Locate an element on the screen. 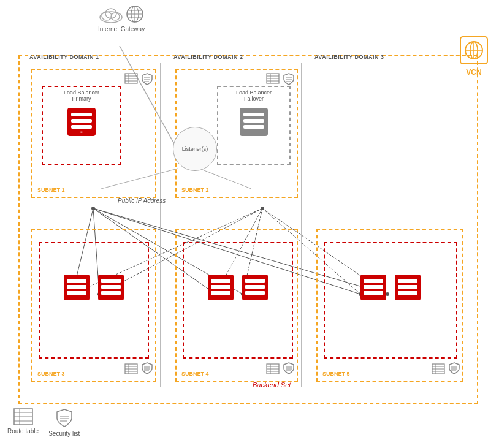 This screenshot has width=499, height=448. subnet5-security-icon is located at coordinates (454, 370).